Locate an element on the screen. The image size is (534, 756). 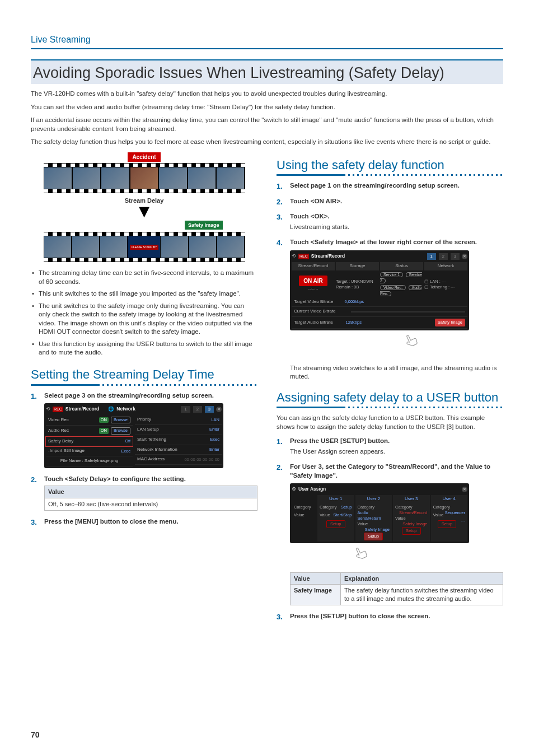
cat-value: Setup is located at coordinates (346, 507).